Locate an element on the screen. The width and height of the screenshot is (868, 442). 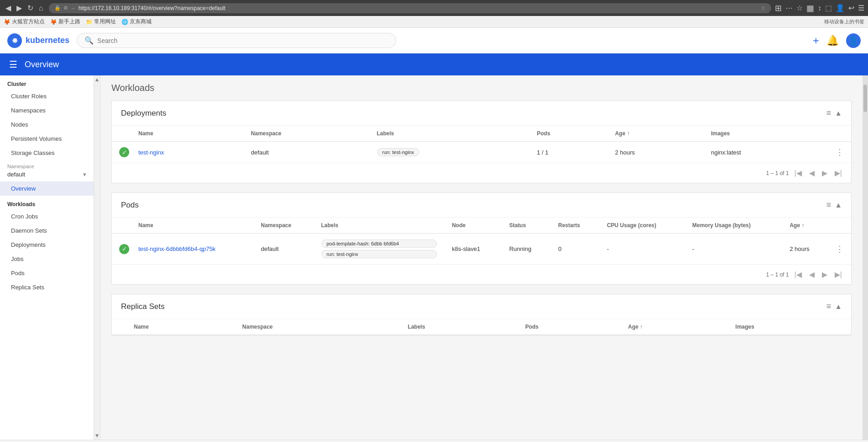
bookmark-star-icon: ☆ is located at coordinates (763, 8).